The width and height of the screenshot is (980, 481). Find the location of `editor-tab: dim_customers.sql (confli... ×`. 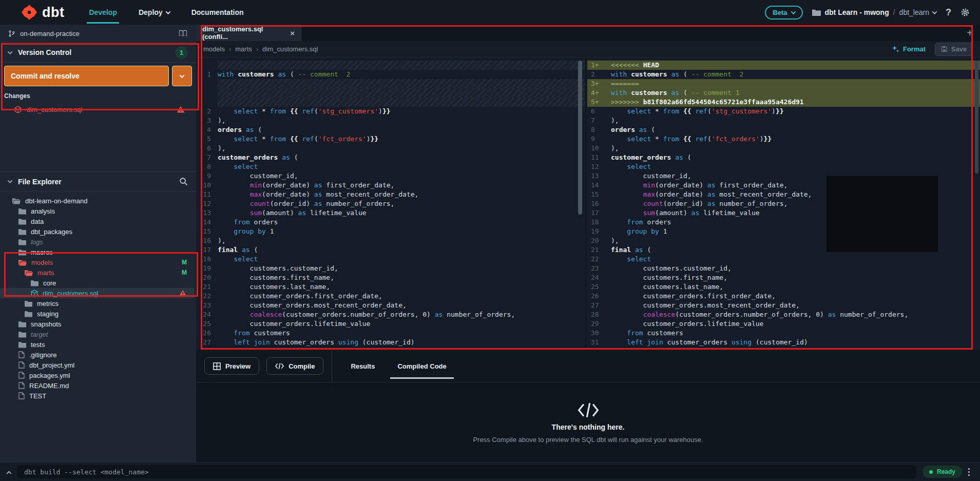

editor-tab: dim_customers.sql (confli... × is located at coordinates (248, 33).